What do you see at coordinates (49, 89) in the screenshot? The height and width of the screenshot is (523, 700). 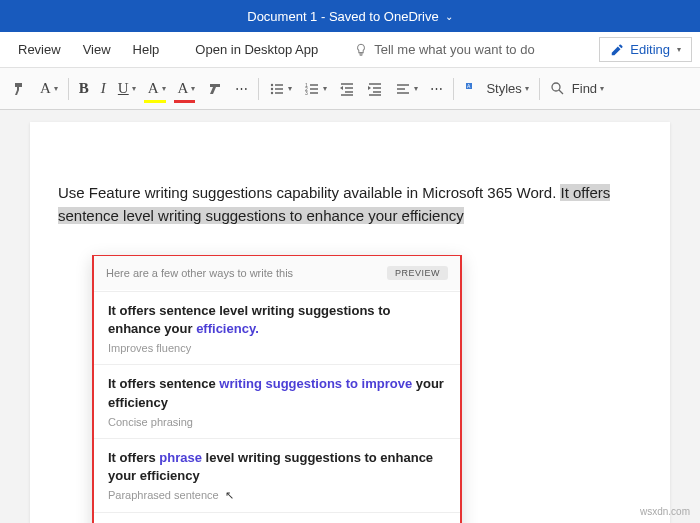 I see `font-color-a-button: A▾` at bounding box center [49, 89].